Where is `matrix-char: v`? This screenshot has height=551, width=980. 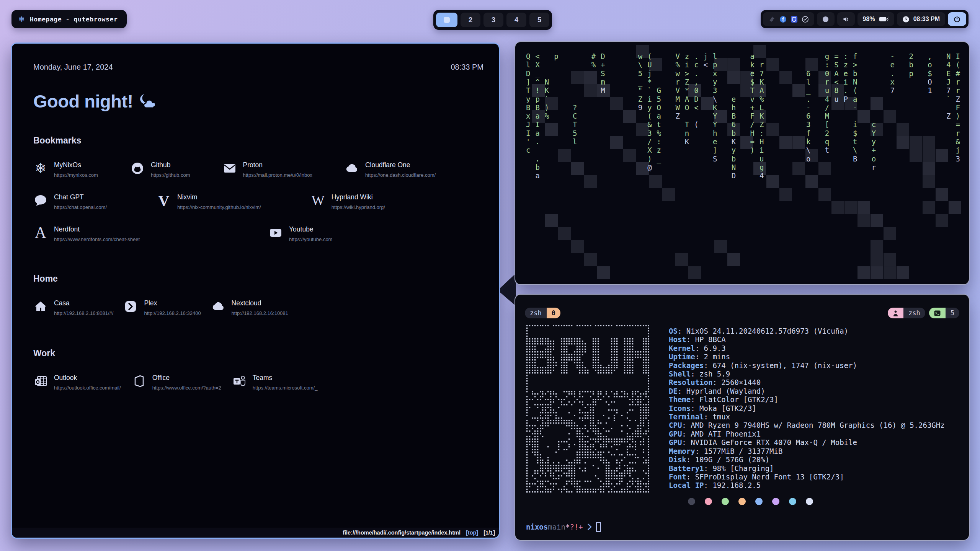
matrix-char: v is located at coordinates (753, 99).